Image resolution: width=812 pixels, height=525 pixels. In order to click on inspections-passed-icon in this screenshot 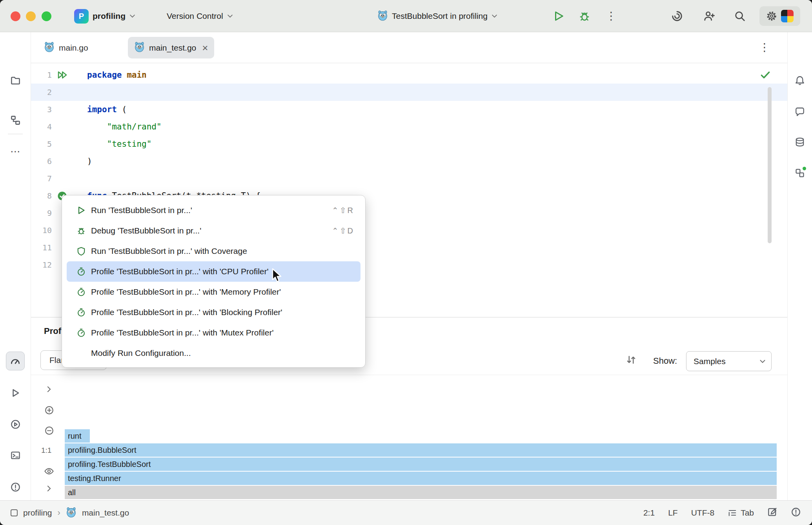, I will do `click(765, 76)`.